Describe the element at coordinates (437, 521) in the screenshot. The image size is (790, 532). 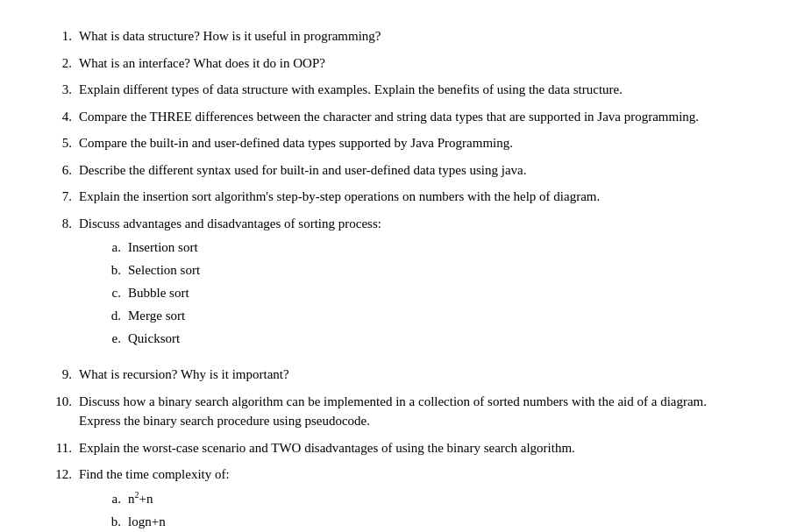
I see `sub-text: logn+n` at that location.